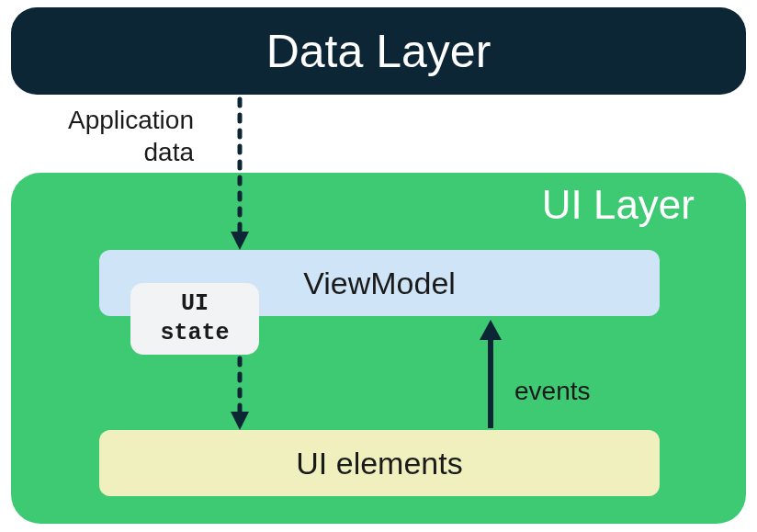 This screenshot has width=757, height=532. I want to click on application-data-label: Applicationdata, so click(130, 136).